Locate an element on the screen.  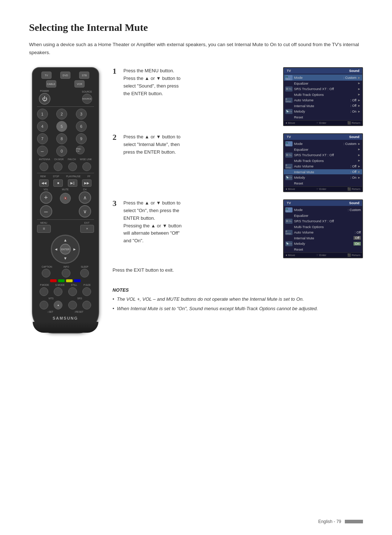
step-1-number: 1 is located at coordinates (116, 71).